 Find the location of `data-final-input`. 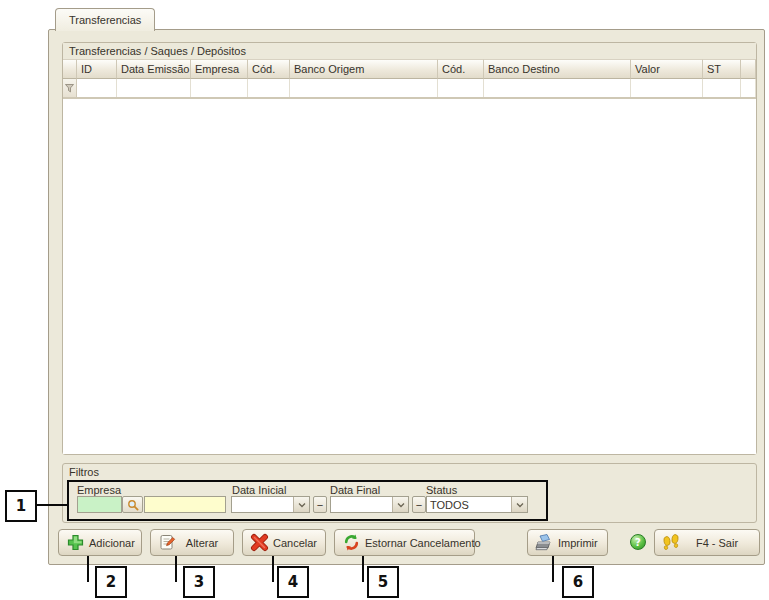

data-final-input is located at coordinates (370, 504).